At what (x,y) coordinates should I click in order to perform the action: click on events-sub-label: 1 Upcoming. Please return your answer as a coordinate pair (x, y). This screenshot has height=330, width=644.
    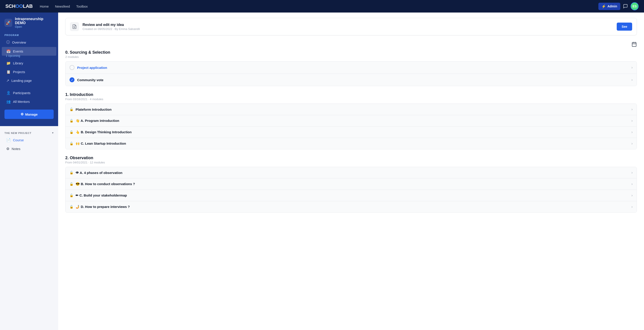
    Looking at the image, I should click on (32, 56).